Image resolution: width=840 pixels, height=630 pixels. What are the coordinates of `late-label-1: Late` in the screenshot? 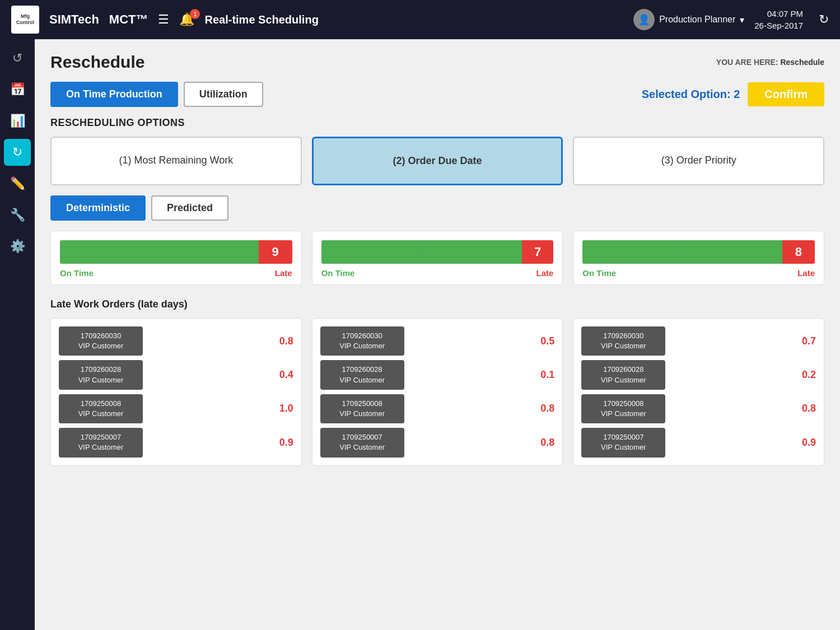 It's located at (283, 273).